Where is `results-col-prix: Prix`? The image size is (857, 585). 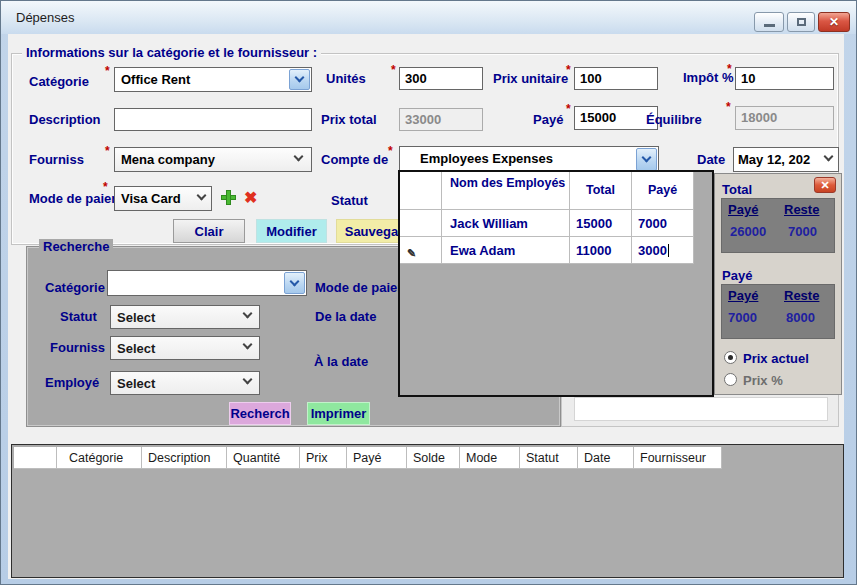
results-col-prix: Prix is located at coordinates (324, 458).